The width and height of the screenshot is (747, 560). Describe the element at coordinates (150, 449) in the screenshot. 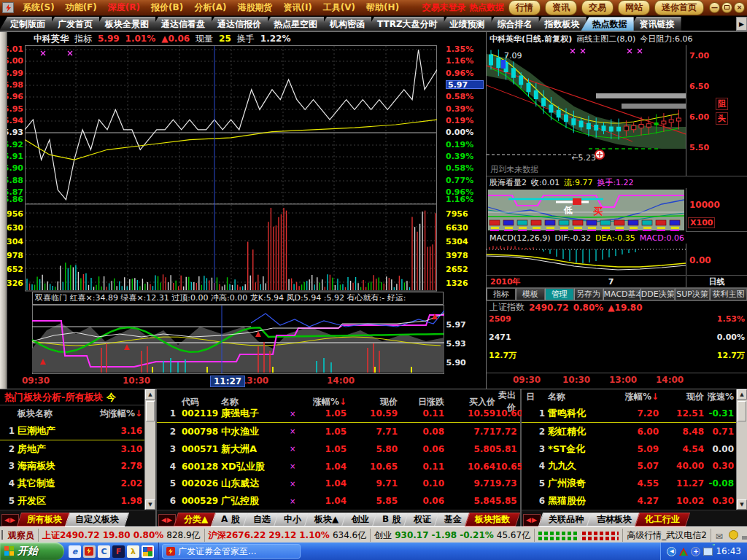

I see `sector-scrollbar: ▲ ▼` at that location.